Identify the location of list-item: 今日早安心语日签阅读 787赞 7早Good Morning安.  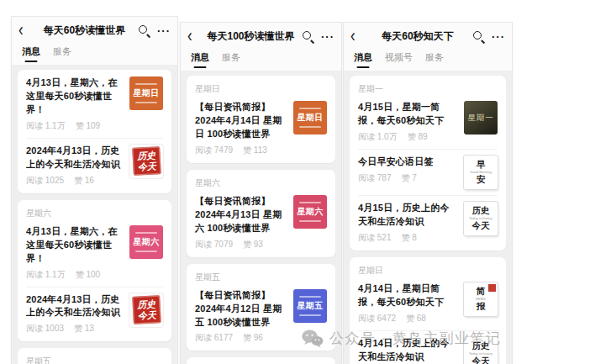
(428, 169).